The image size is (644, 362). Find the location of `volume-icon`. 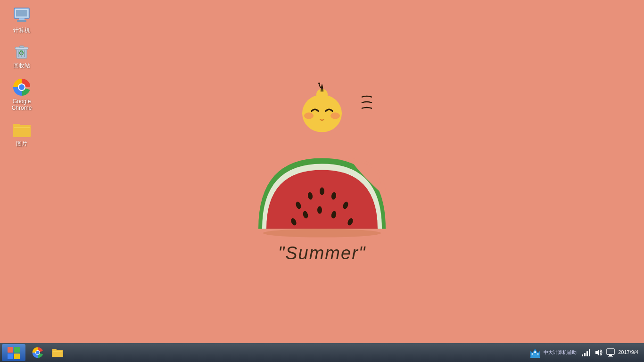

volume-icon is located at coordinates (598, 353).